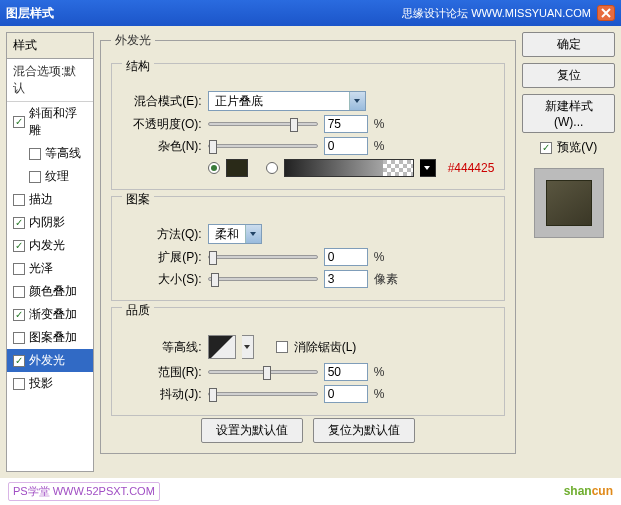 The height and width of the screenshot is (505, 621). Describe the element at coordinates (364, 430) in the screenshot. I see `reset-default-button: 复位为默认值` at that location.